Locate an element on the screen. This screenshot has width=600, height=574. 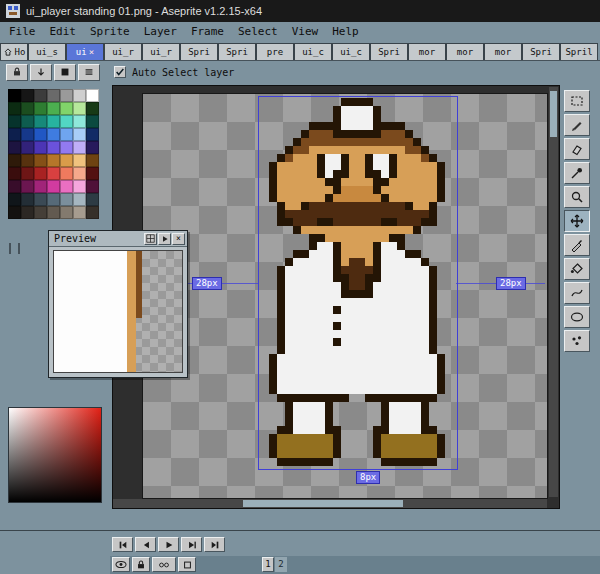
color-selector-gradient is located at coordinates (55, 455).